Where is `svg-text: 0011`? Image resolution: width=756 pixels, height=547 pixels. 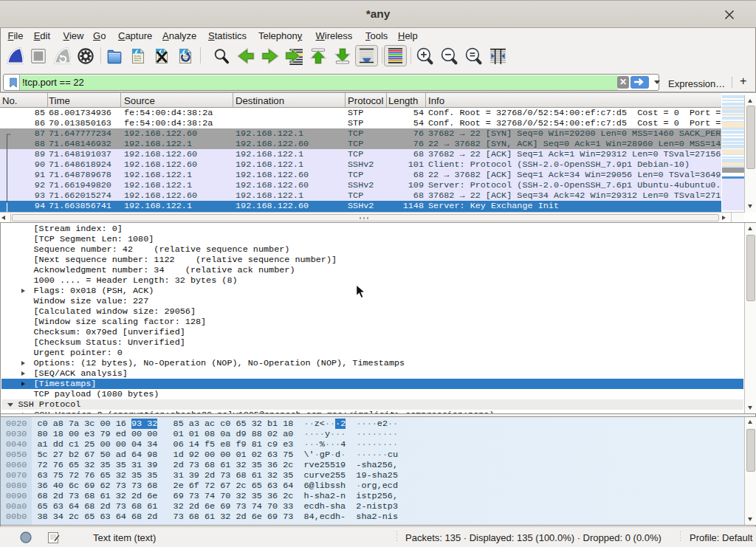
svg-text: 0011 is located at coordinates (138, 61).